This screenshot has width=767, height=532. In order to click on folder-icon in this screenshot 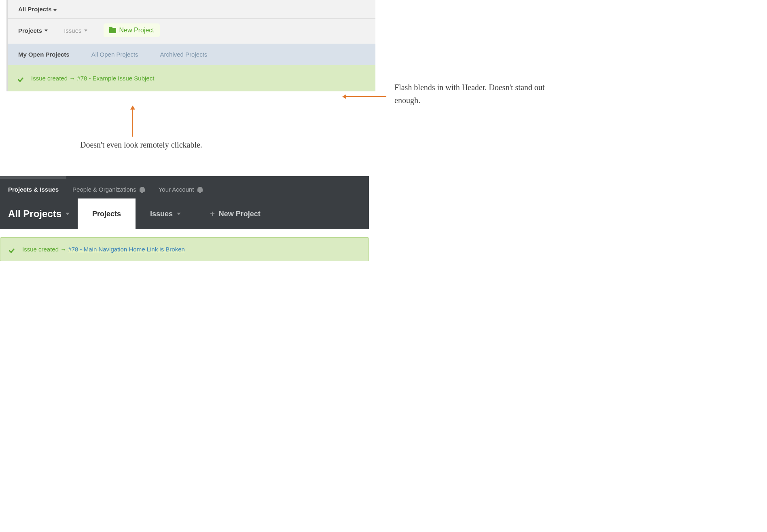, I will do `click(112, 31)`.